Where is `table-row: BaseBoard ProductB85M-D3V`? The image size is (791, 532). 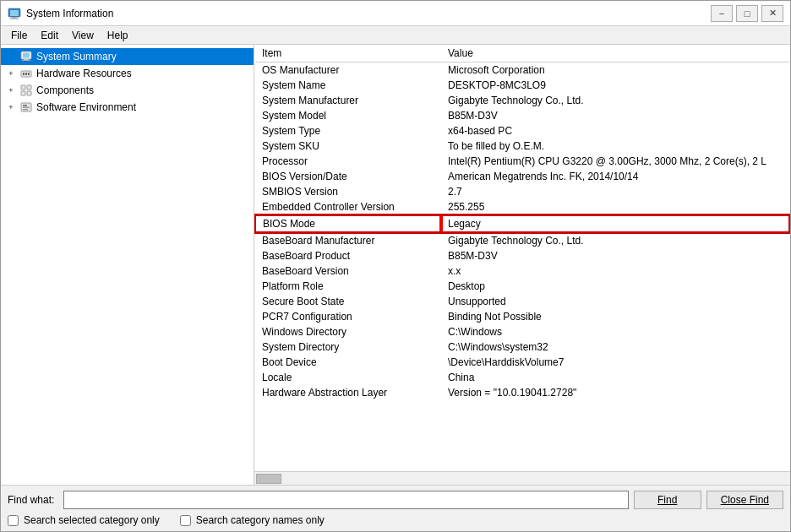 table-row: BaseBoard ProductB85M-D3V is located at coordinates (522, 256).